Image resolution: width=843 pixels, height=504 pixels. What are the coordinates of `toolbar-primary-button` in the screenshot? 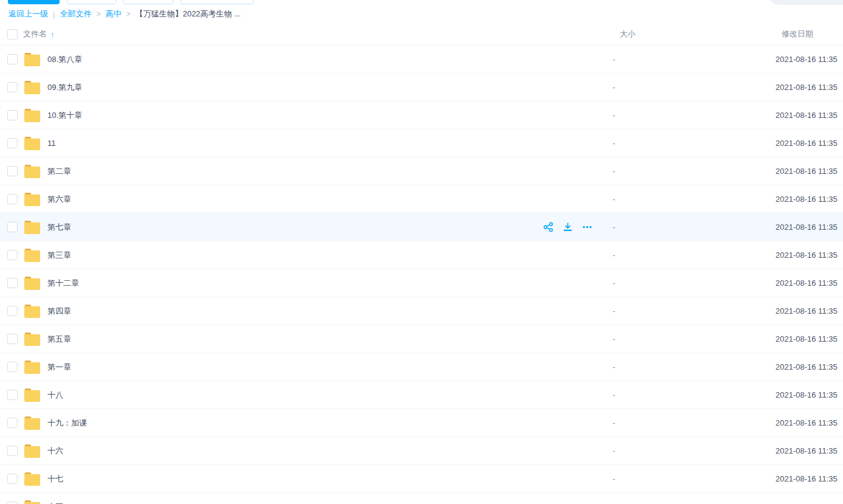 It's located at (34, 2).